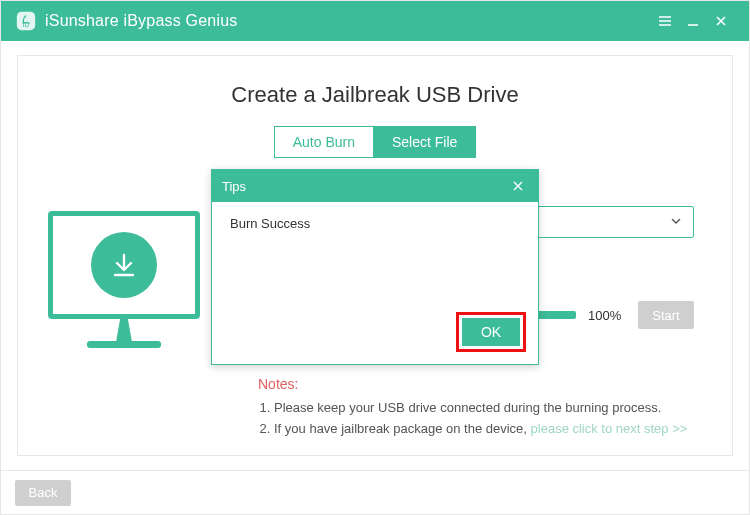 The height and width of the screenshot is (515, 750). Describe the element at coordinates (518, 186) in the screenshot. I see `dialog-close-icon` at that location.